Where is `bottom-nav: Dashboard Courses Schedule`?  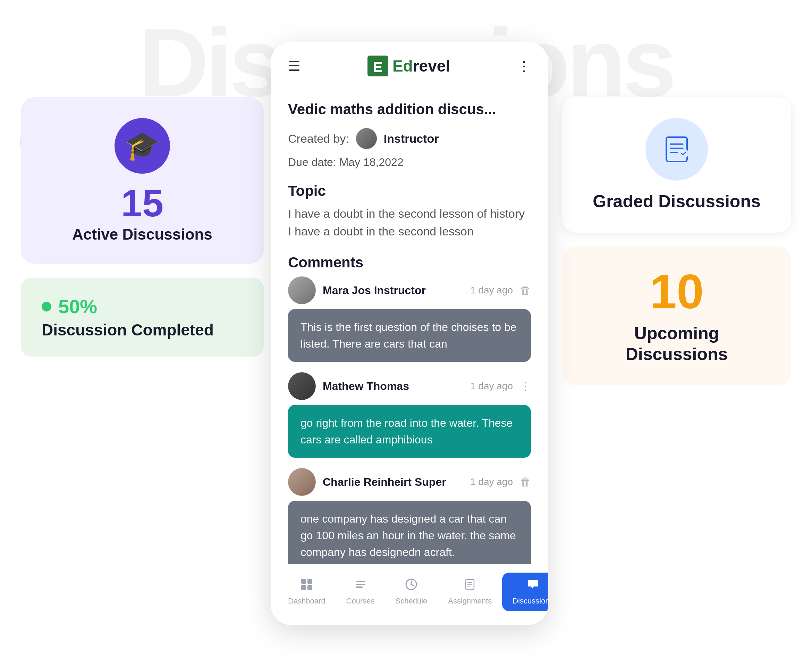
bottom-nav: Dashboard Courses Schedule is located at coordinates (409, 595).